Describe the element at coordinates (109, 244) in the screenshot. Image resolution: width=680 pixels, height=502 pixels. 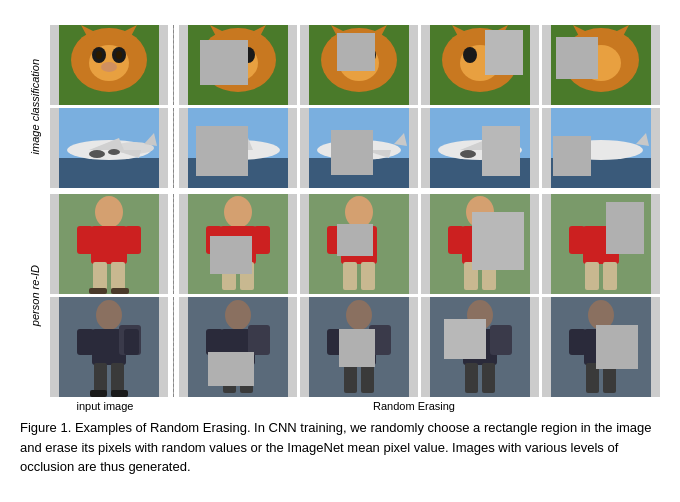
I see `person1-orig-cell` at that location.